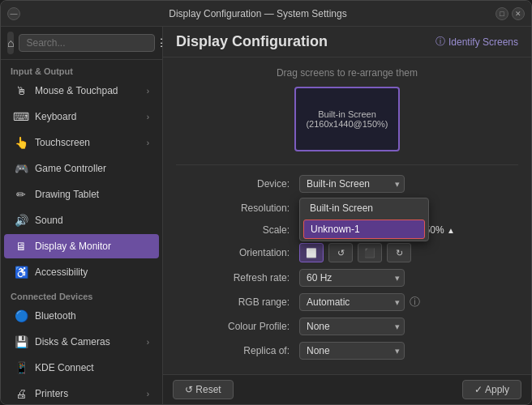 This screenshot has height=405, width=532. I want to click on replica-select: None, so click(352, 351).